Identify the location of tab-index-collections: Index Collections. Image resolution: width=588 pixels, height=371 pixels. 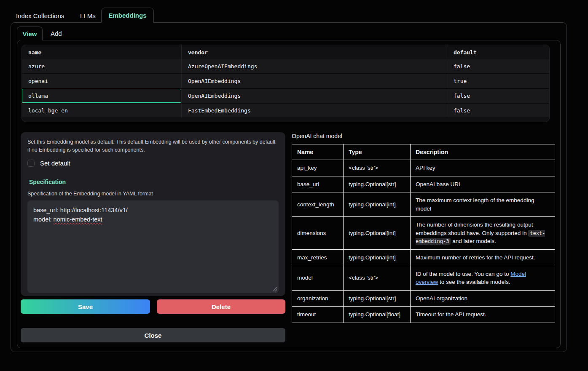
(40, 16).